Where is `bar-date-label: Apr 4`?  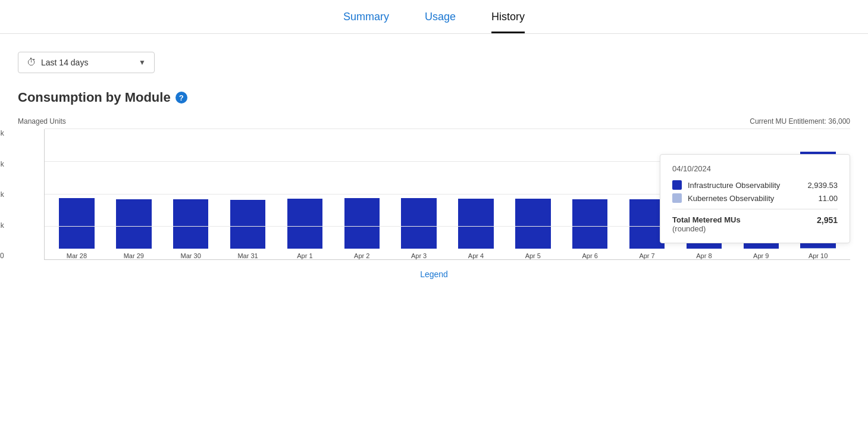 bar-date-label: Apr 4 is located at coordinates (476, 256).